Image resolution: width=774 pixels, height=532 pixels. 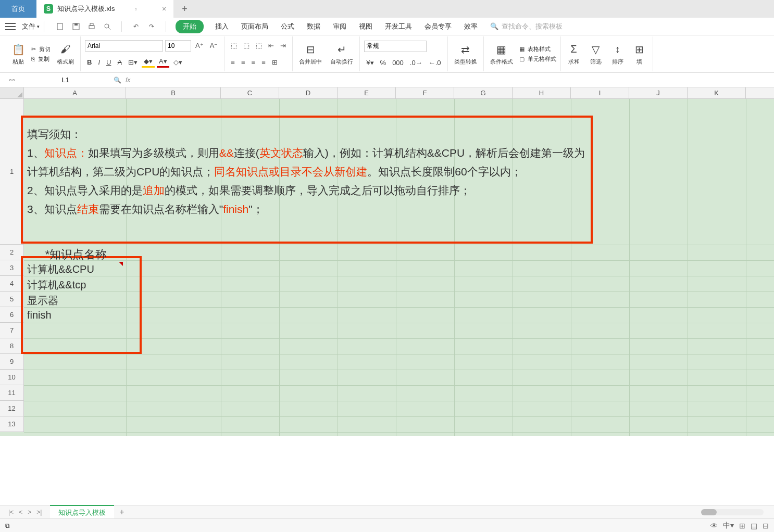 What do you see at coordinates (435, 62) in the screenshot?
I see `dec-dec-icon: ←.0` at bounding box center [435, 62].